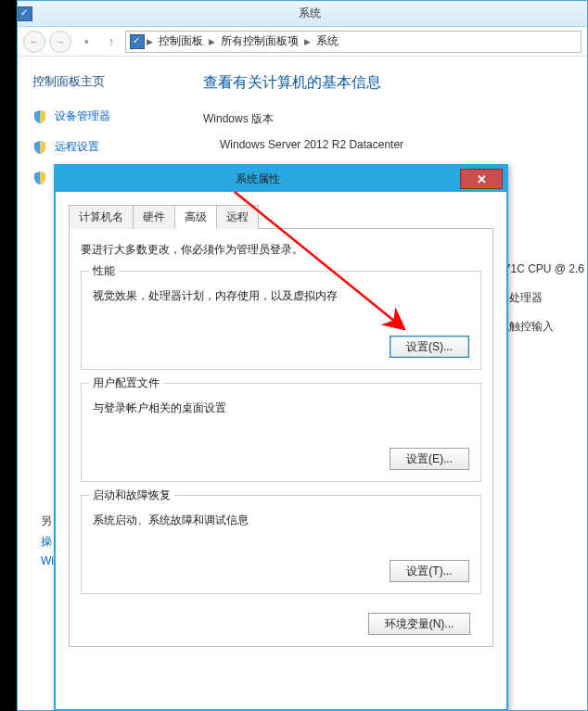 Image resolution: width=588 pixels, height=711 pixels. What do you see at coordinates (302, 42) in the screenshot?
I see `bg-toolbar: ← → ▾ ↑ ▶ 控制面板 ▶ 所有控制面板项 ▶ 系统` at bounding box center [302, 42].